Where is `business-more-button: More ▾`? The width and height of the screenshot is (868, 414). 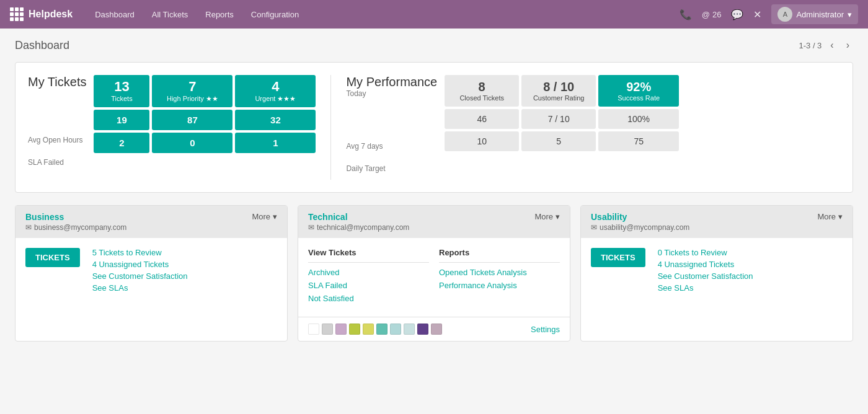 business-more-button: More ▾ is located at coordinates (264, 217).